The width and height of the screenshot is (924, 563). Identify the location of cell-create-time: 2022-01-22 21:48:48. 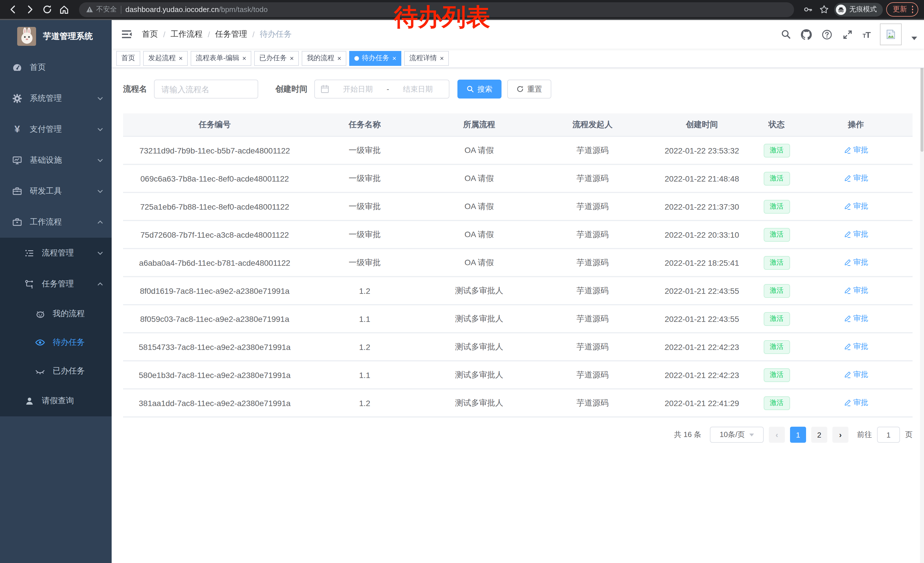
(702, 179).